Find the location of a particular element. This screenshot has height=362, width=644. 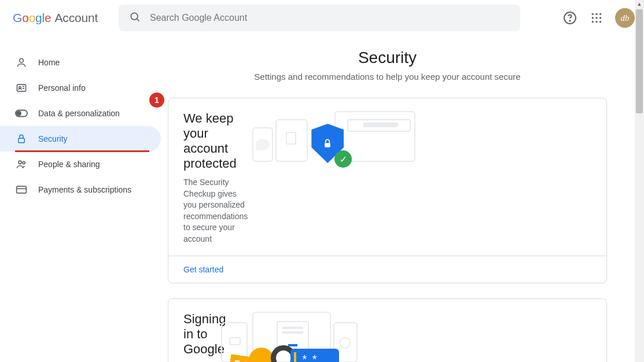

toggle-icon is located at coordinates (21, 113).